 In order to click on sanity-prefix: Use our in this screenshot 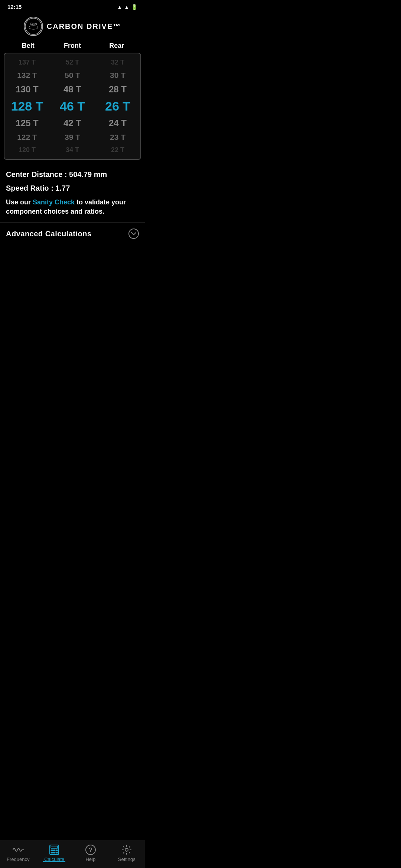, I will do `click(19, 202)`.